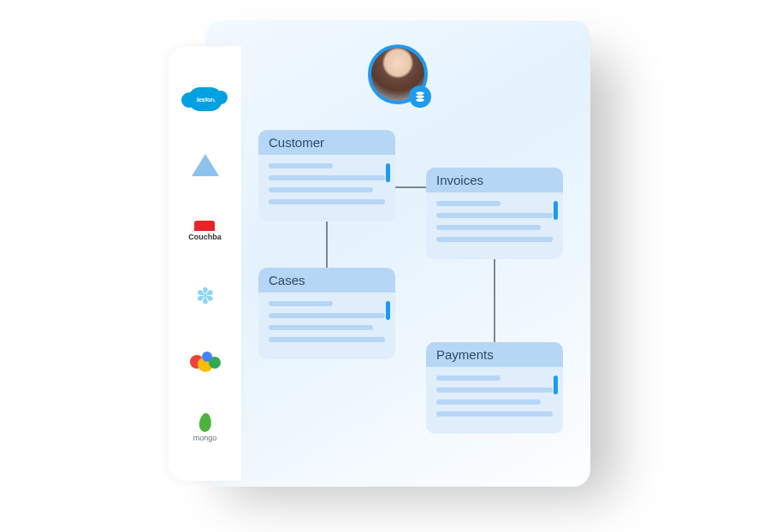 Image resolution: width=770 pixels, height=532 pixels. Describe the element at coordinates (205, 438) in the screenshot. I see `integration-label: mongo` at that location.